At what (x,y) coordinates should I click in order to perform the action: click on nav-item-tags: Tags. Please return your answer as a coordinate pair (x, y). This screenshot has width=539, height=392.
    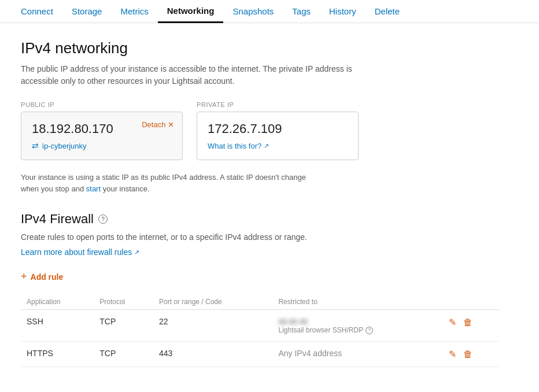
    Looking at the image, I should click on (301, 12).